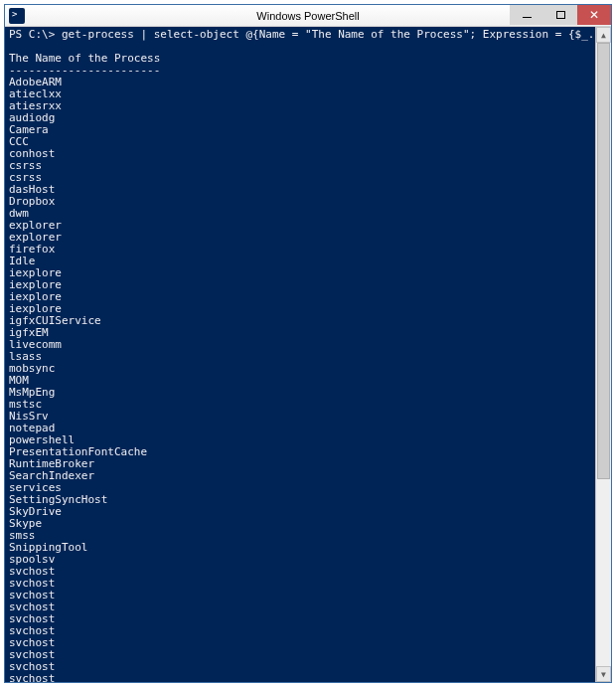  What do you see at coordinates (594, 15) in the screenshot?
I see `close-button: ✕` at bounding box center [594, 15].